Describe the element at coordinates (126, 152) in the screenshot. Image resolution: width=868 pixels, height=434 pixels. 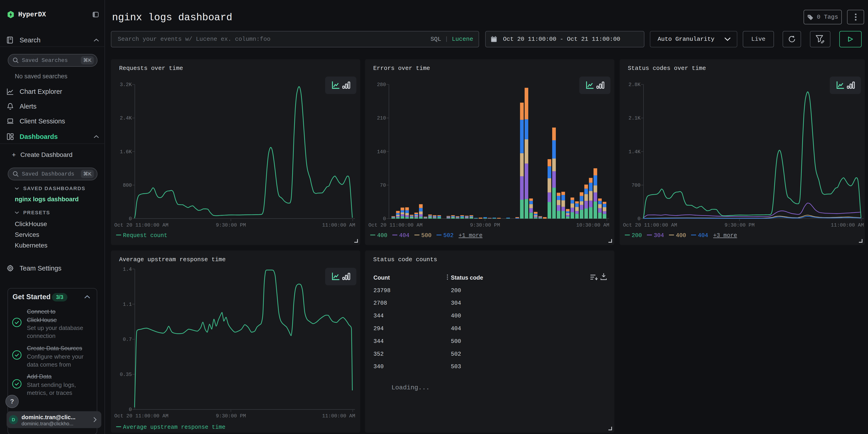
I see `svg-text: 1.6K` at that location.